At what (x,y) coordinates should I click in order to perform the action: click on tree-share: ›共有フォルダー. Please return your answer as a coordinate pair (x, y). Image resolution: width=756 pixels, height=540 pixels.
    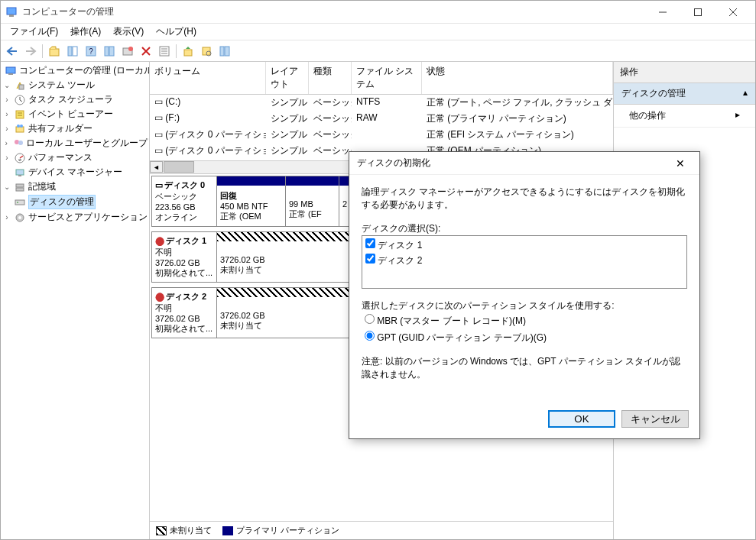
    Looking at the image, I should click on (75, 128).